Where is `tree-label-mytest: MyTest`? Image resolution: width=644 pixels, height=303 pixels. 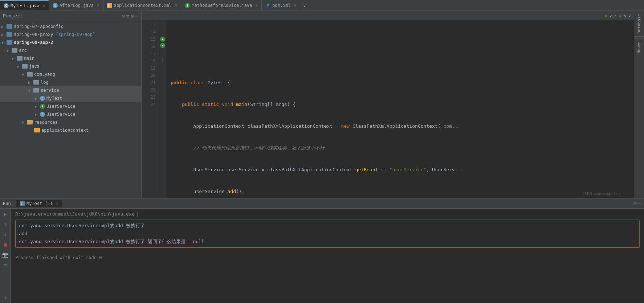
tree-label-mytest: MyTest is located at coordinates (54, 98).